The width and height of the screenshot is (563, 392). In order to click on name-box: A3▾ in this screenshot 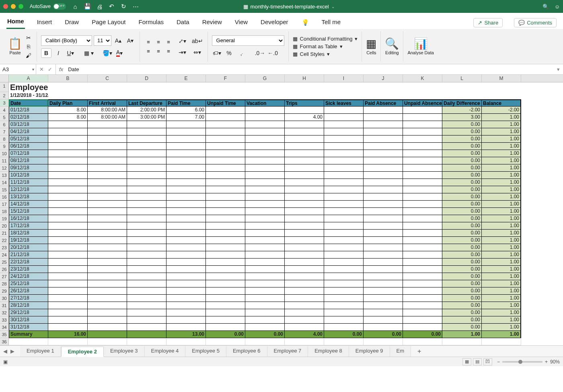, I will do `click(18, 69)`.